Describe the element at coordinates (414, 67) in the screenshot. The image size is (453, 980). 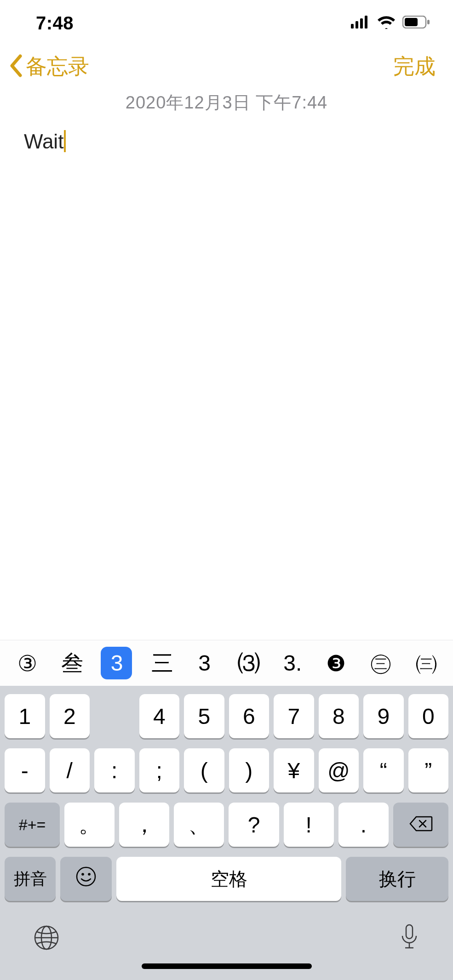
I see `done-button: 完成` at that location.